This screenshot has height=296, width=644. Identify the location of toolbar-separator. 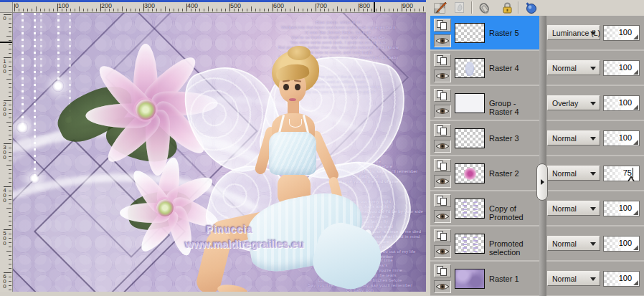
(472, 7).